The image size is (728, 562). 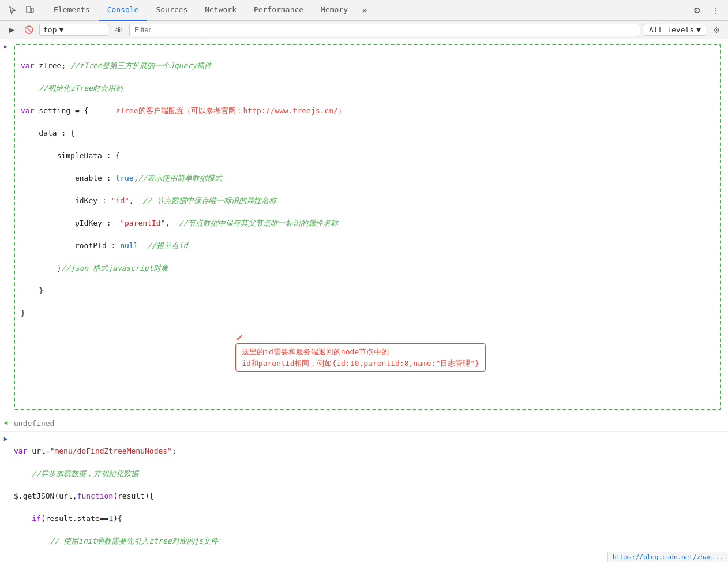 What do you see at coordinates (29, 30) in the screenshot?
I see `block-btn: 🚫` at bounding box center [29, 30].